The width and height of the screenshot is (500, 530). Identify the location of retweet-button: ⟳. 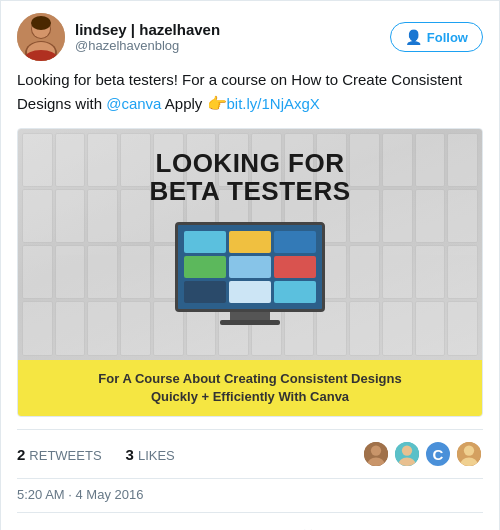
(190, 526).